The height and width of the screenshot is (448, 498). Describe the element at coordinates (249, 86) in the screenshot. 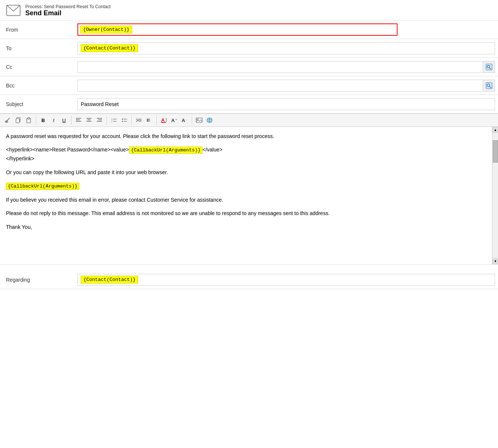

I see `bcc-row: Bcc` at that location.